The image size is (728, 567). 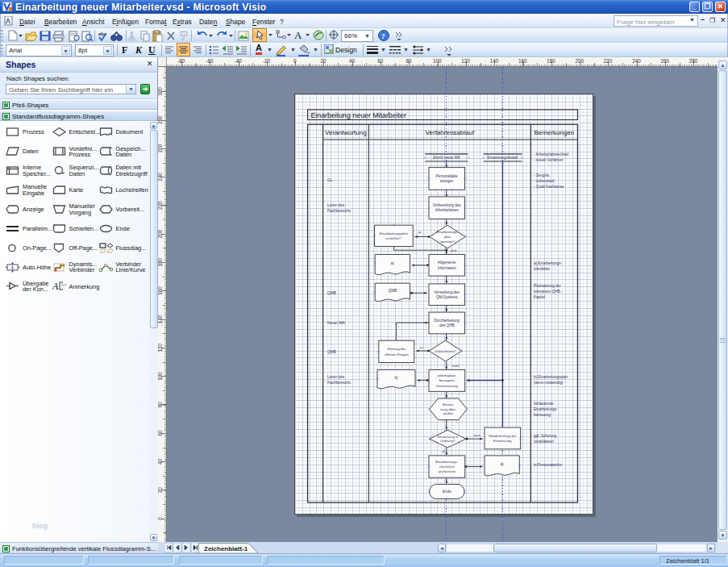 I want to click on svg-text: plan, so click(x=448, y=237).